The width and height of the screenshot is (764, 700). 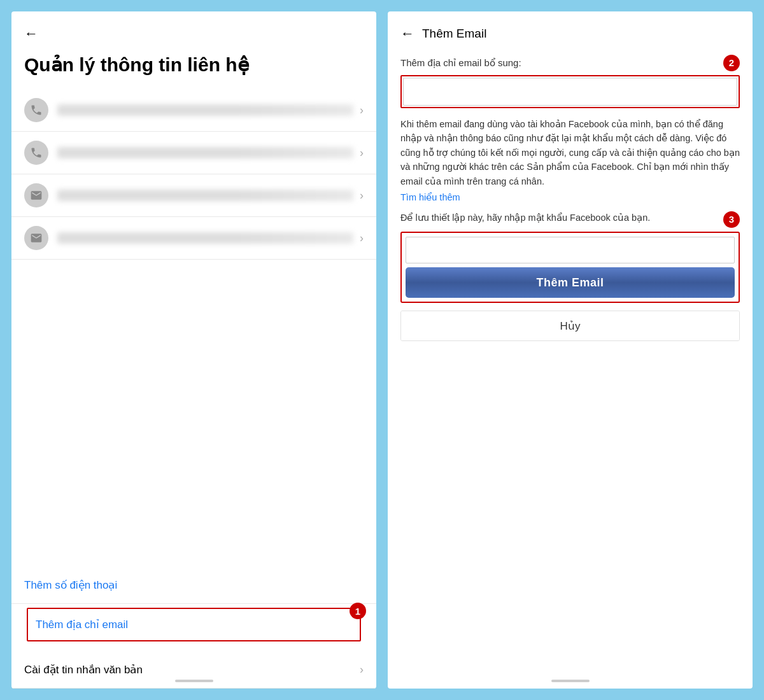 I want to click on cancel-button: Hủy, so click(x=570, y=326).